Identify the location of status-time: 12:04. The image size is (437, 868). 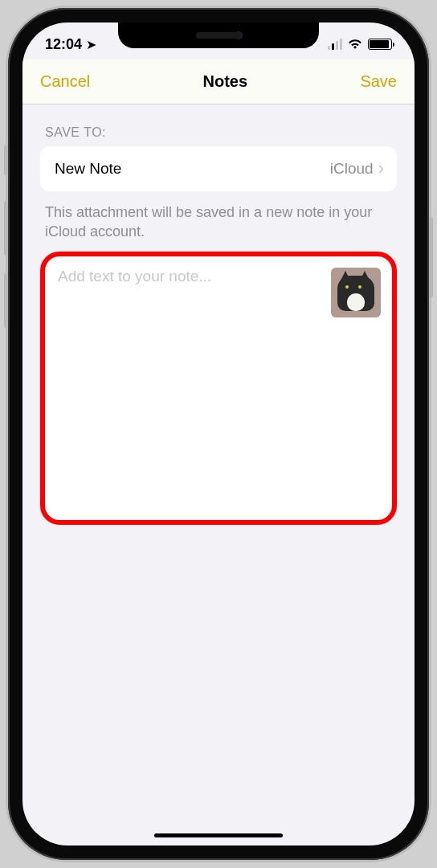
(63, 44).